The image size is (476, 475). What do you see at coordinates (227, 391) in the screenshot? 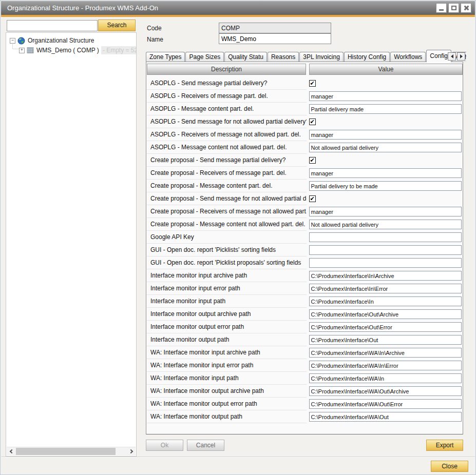
I see `config-description: WA: Interface monitor output archive pat…` at bounding box center [227, 391].